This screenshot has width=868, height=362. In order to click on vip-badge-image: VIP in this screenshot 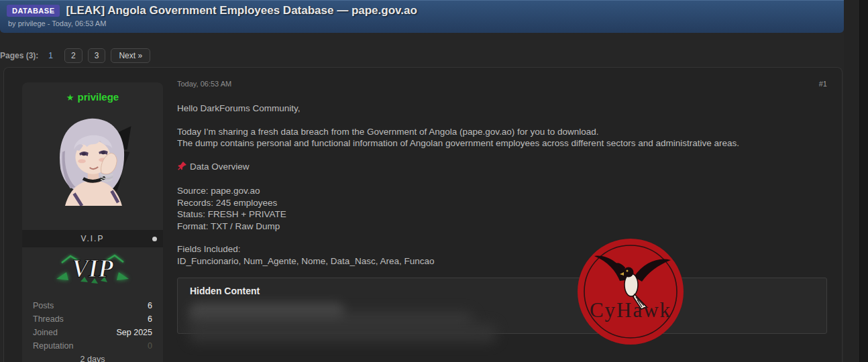, I will do `click(93, 268)`.